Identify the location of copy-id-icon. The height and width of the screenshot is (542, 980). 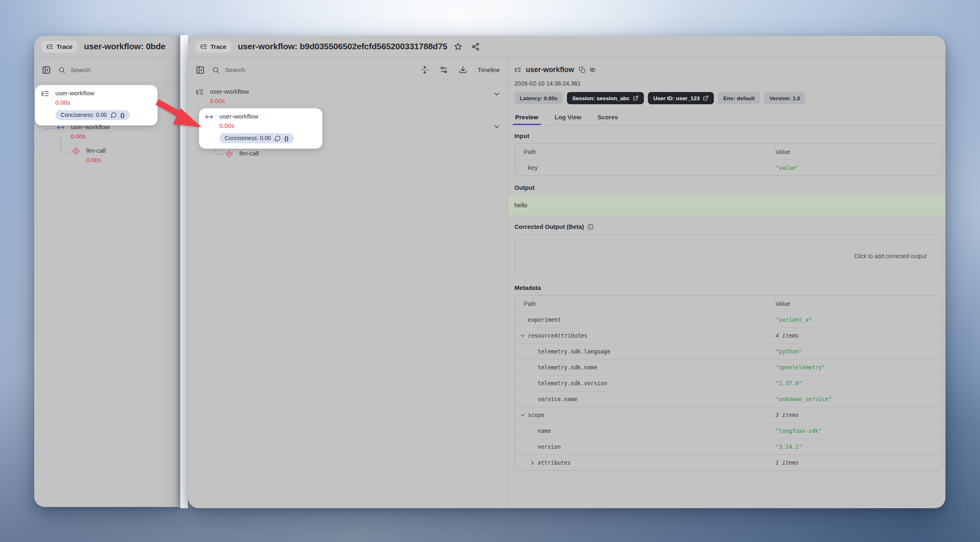
(582, 70).